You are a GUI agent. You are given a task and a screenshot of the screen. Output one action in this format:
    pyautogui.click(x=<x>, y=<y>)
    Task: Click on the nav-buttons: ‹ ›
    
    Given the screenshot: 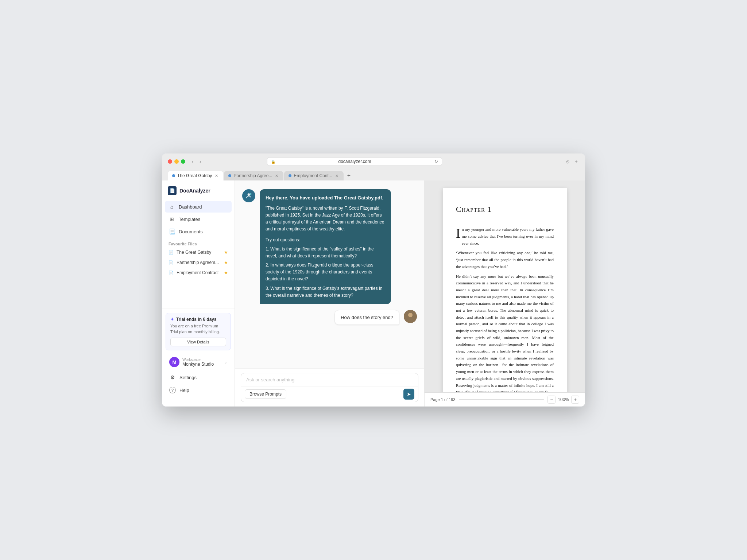 What is the action you would take?
    pyautogui.click(x=196, y=162)
    